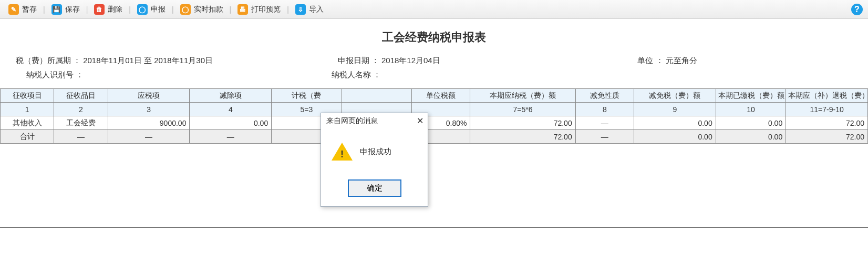 The image size is (868, 270). I want to click on cell: 其他收入, so click(27, 123).